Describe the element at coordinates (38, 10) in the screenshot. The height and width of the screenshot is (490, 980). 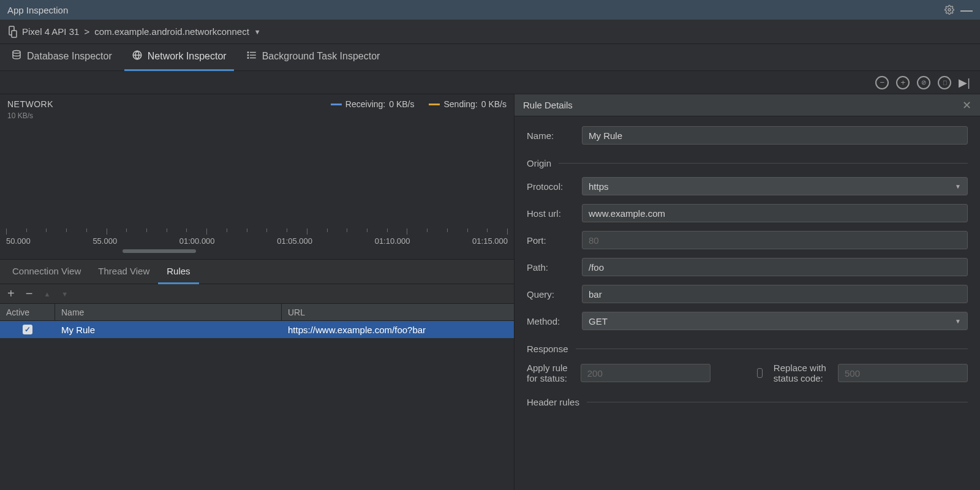
I see `panel-title: App Inspection` at that location.